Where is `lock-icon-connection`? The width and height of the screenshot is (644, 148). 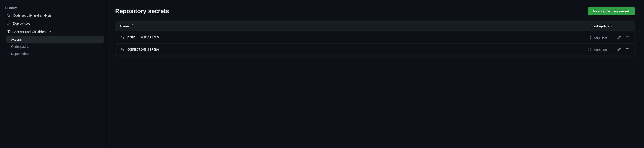
lock-icon-connection is located at coordinates (122, 50).